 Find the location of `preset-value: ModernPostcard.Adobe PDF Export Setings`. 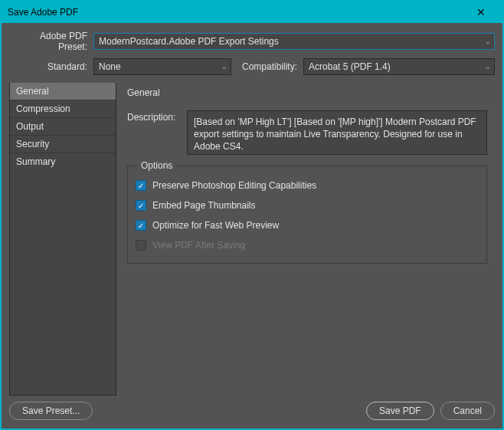

preset-value: ModernPostcard.Adobe PDF Export Setings is located at coordinates (188, 41).